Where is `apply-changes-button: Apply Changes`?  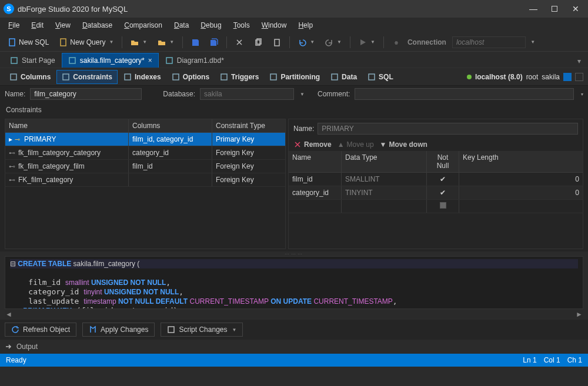
apply-changes-button: Apply Changes is located at coordinates (119, 330).